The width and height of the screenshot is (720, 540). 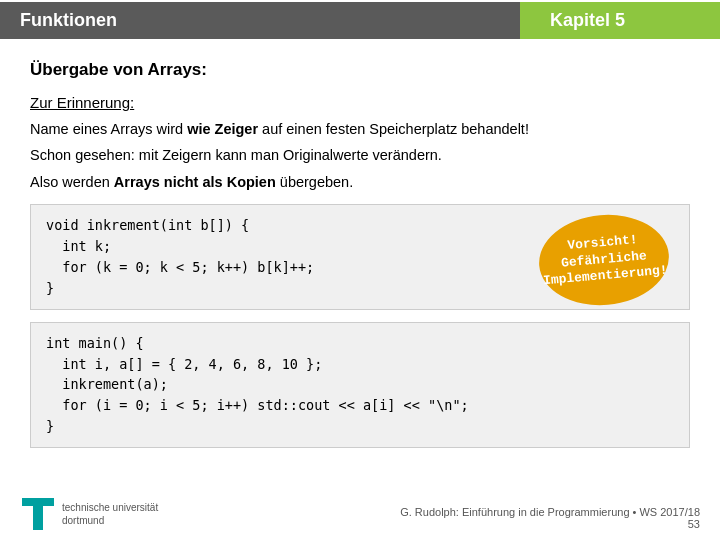 What do you see at coordinates (260, 20) in the screenshot?
I see `header-title: Funktionen` at bounding box center [260, 20].